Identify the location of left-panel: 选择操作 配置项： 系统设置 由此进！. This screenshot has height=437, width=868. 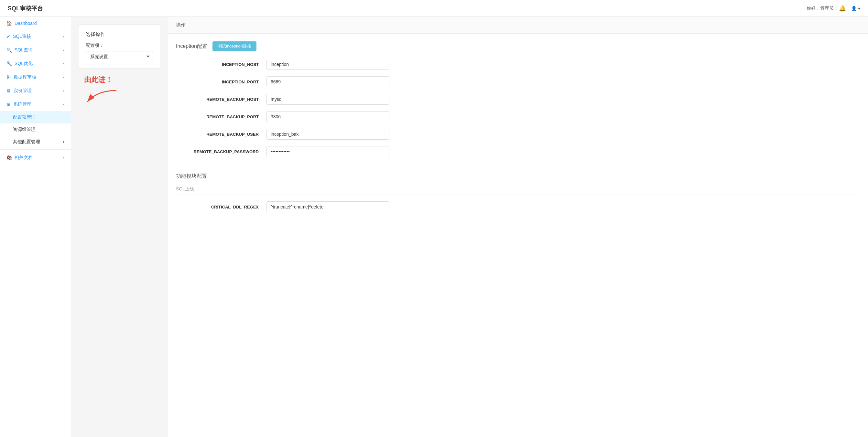
(120, 227).